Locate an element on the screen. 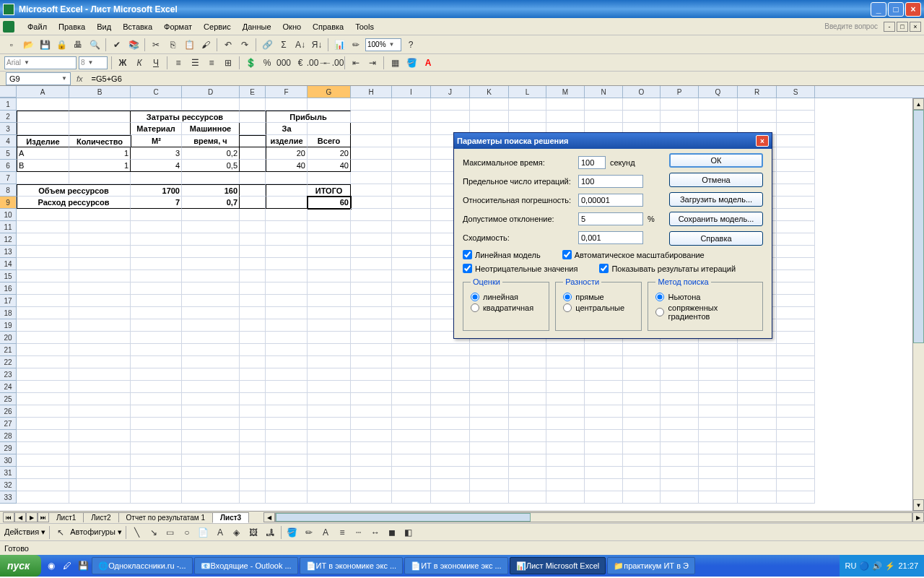 The width and height of the screenshot is (924, 578). cell: Всего is located at coordinates (329, 142).